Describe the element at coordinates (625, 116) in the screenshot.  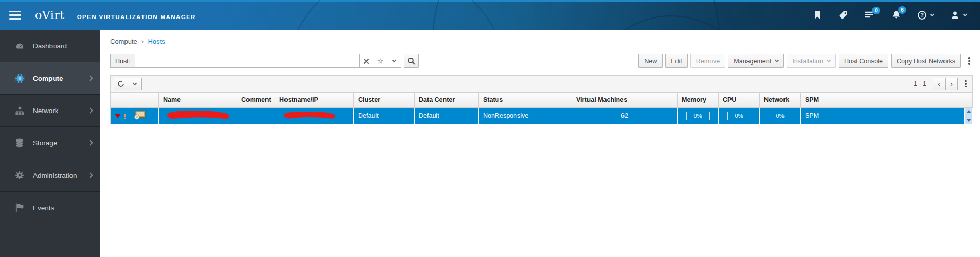
I see `vm-count-cell: 62` at that location.